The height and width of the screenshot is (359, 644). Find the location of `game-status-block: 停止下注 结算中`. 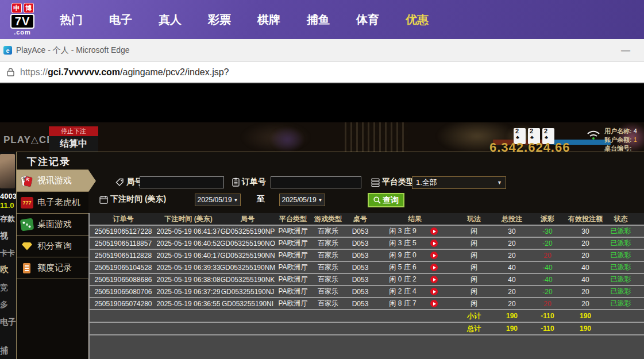

game-status-block: 停止下注 结算中 is located at coordinates (74, 139).